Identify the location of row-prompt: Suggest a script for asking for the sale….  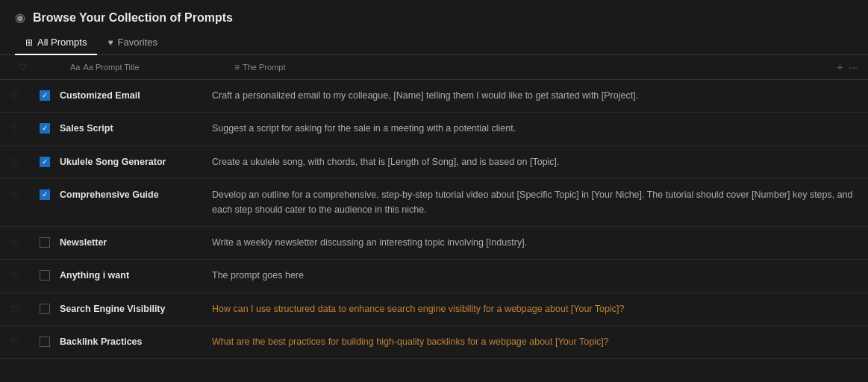
(539, 128).